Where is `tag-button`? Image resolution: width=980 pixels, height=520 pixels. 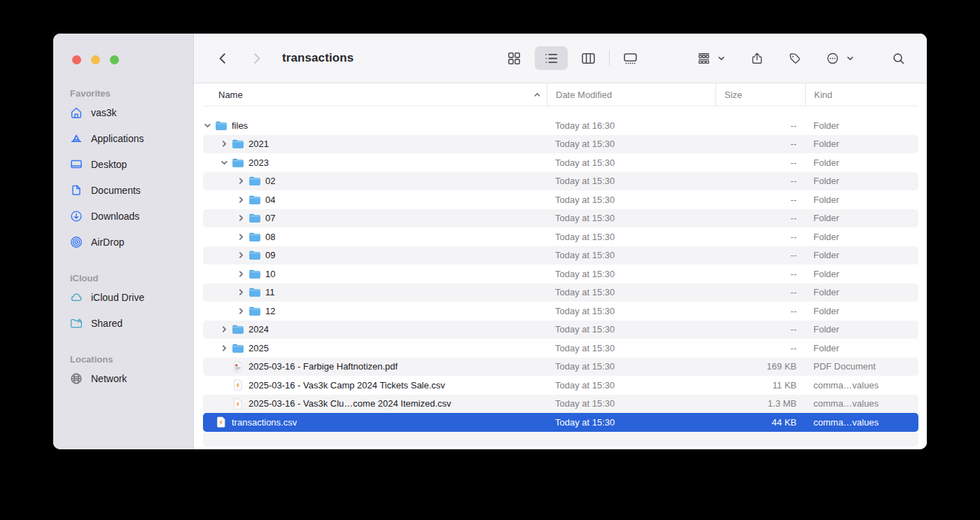
tag-button is located at coordinates (794, 58).